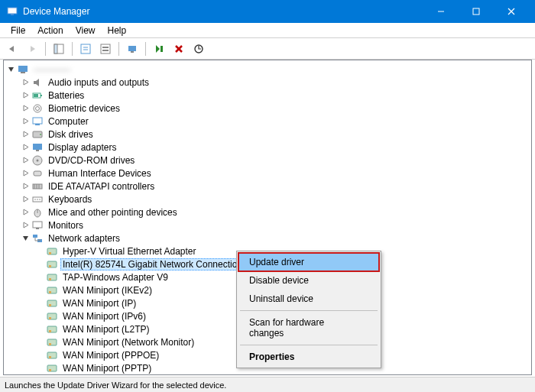  I want to click on tree-item-label: WAN Miniport (IKEv2), so click(107, 290).